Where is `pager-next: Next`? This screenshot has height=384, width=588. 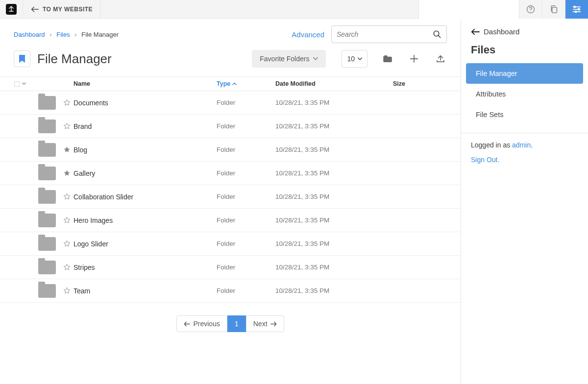
pager-next: Next is located at coordinates (265, 324).